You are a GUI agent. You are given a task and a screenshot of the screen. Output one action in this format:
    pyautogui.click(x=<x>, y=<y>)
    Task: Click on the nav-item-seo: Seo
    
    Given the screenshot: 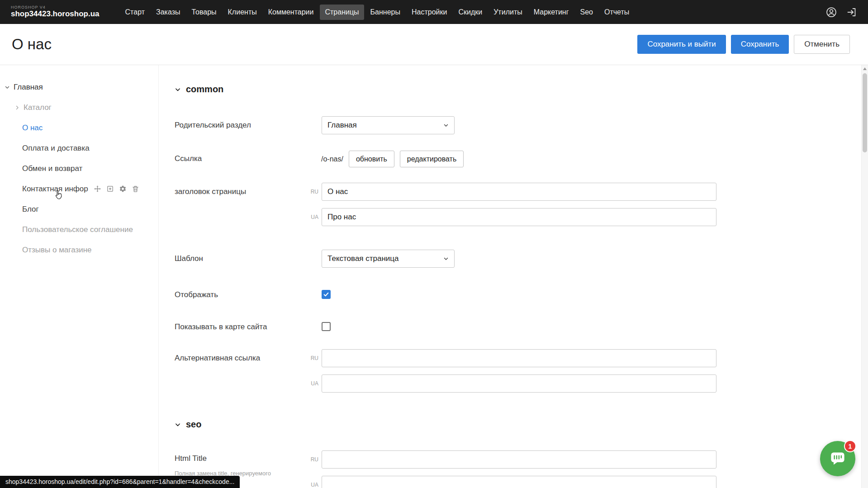 What is the action you would take?
    pyautogui.click(x=587, y=12)
    